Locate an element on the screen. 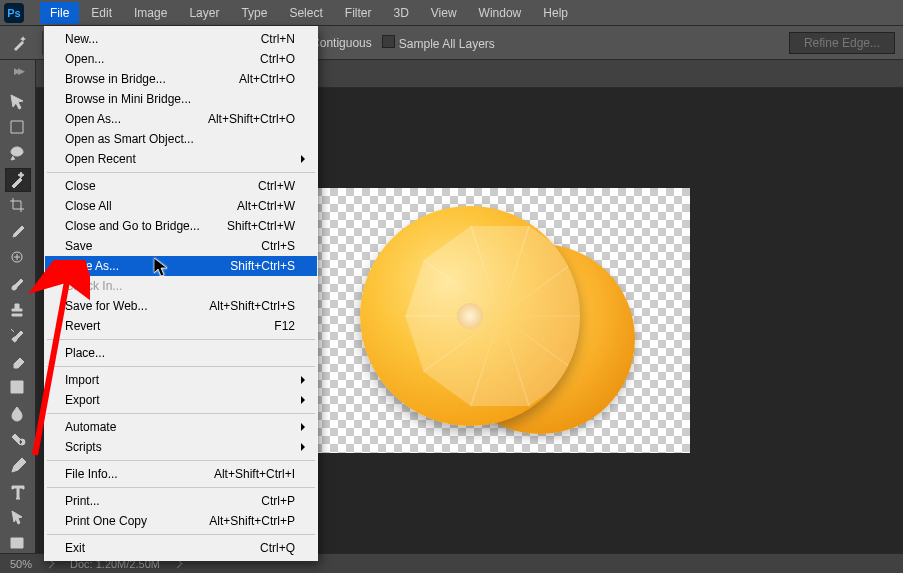 Image resolution: width=903 pixels, height=573 pixels. menu-item-exit: ExitCtrl+Q is located at coordinates (181, 548).